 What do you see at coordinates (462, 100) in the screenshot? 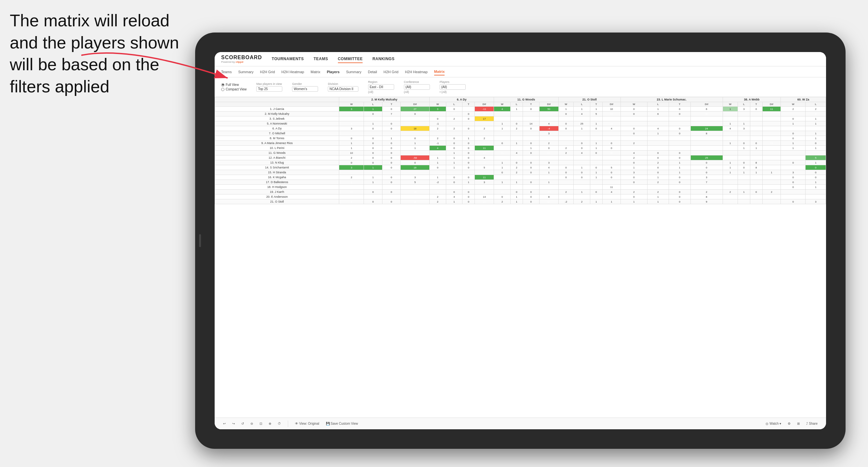
I see `col-header-dy: 6. A Dy` at bounding box center [462, 100].